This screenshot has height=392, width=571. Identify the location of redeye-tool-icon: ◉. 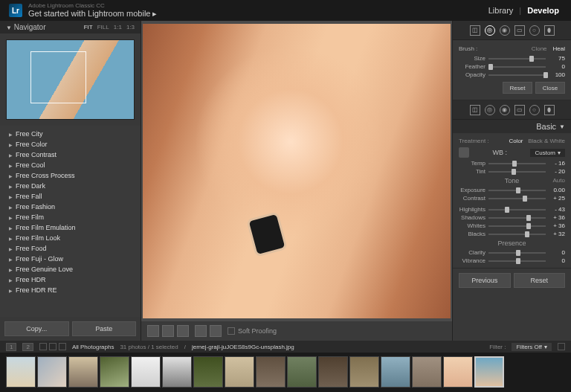
(505, 30).